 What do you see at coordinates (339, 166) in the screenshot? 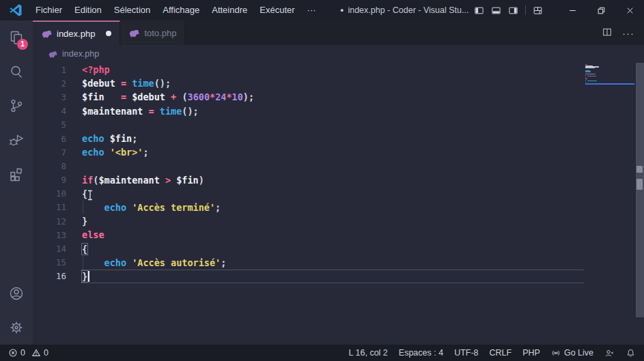
I see `code-line-8: 8` at bounding box center [339, 166].